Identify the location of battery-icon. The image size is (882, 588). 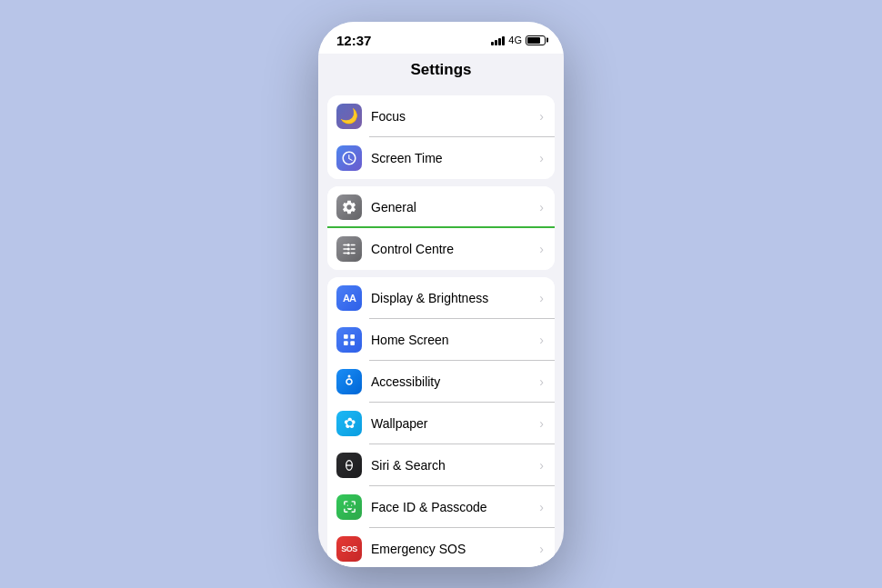
(536, 40).